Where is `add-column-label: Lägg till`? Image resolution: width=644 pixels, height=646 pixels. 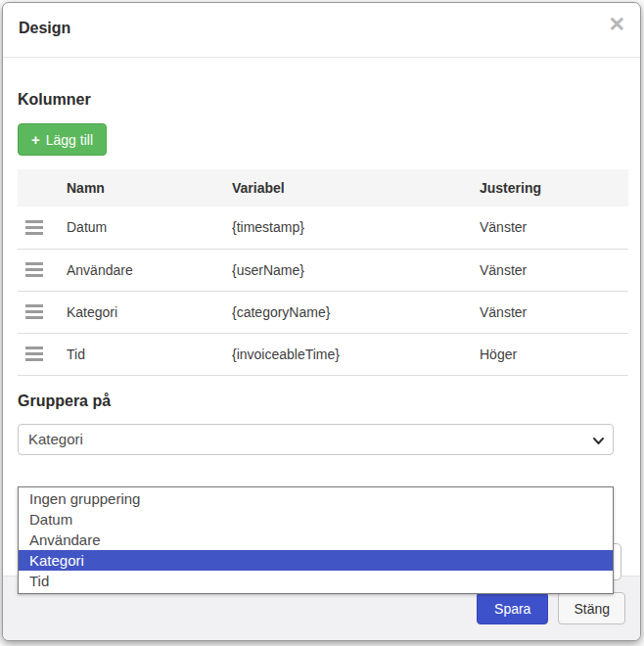 add-column-label: Lägg till is located at coordinates (69, 140).